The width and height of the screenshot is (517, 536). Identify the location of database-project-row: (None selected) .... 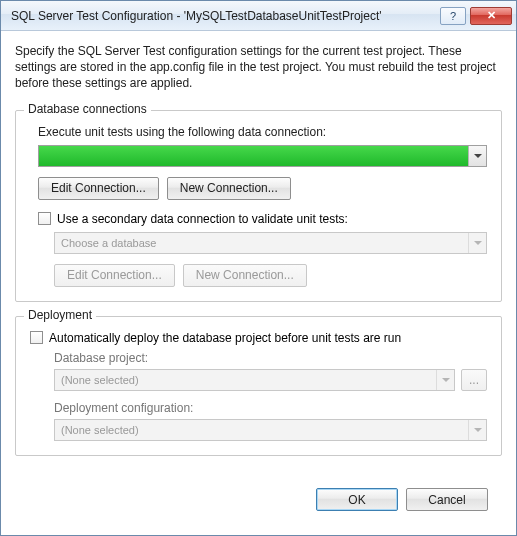
(270, 380).